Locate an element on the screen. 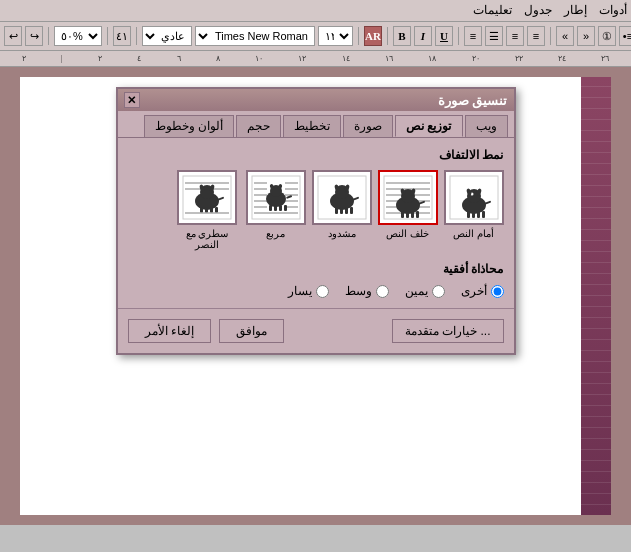  dialog-tabs: ويب توزيع نص صورة تخطيط حجم ألوان وخطوط is located at coordinates (316, 124).